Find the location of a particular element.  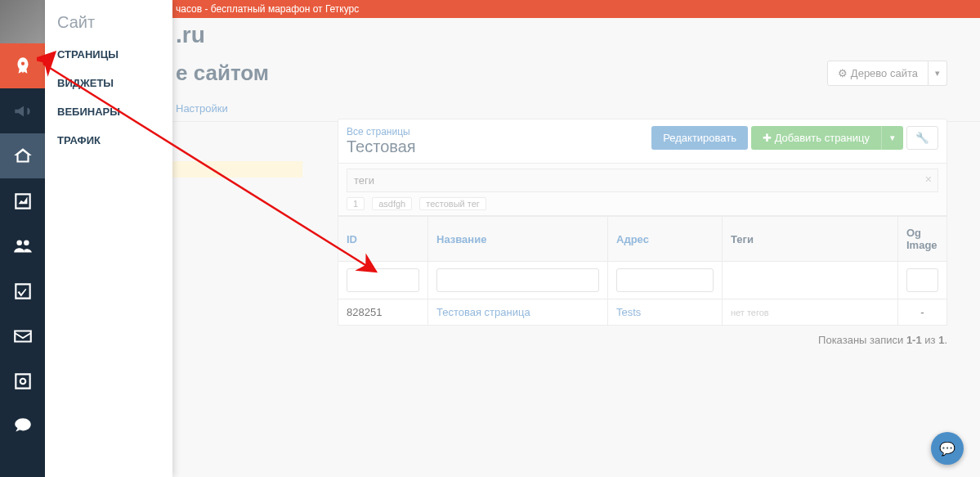

flyout-widgets: ВИДЖЕТЫ is located at coordinates (109, 83).